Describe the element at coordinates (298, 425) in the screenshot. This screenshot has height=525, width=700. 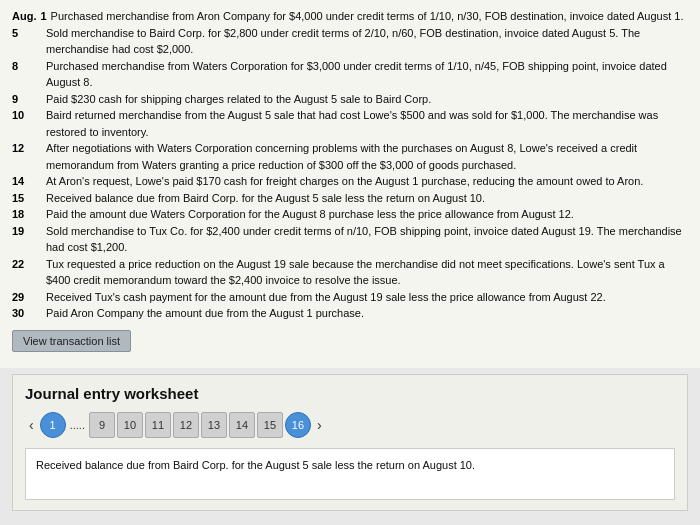
I see `tab-button-16: 16` at that location.